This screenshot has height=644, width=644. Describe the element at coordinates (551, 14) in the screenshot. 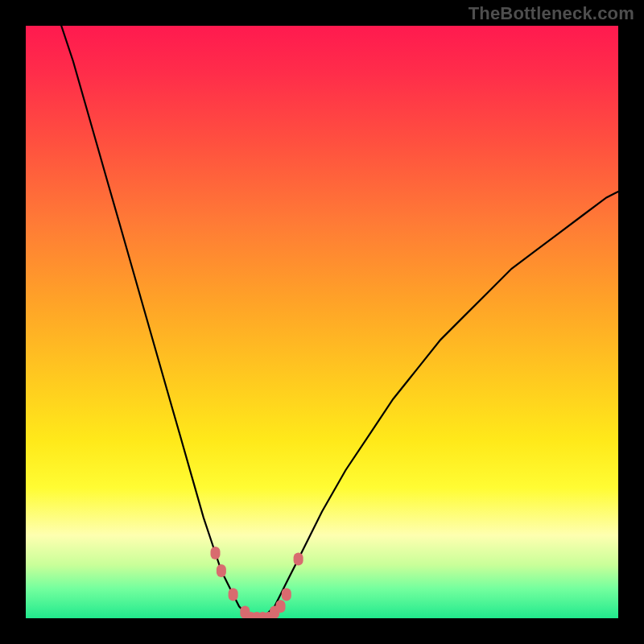

I see `watermark-text: TheBottleneck.com` at that location.